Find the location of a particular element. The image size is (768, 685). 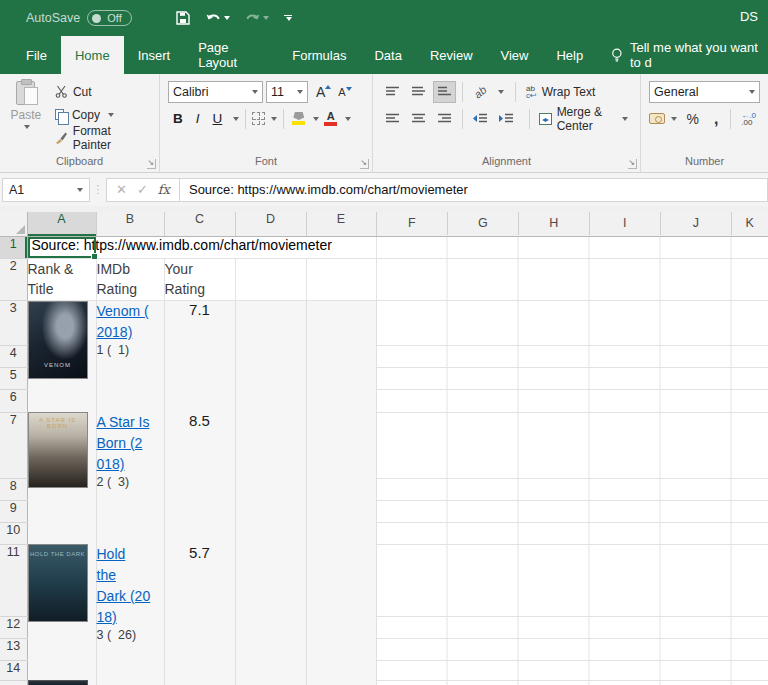

comma-style-button: , is located at coordinates (716, 119).